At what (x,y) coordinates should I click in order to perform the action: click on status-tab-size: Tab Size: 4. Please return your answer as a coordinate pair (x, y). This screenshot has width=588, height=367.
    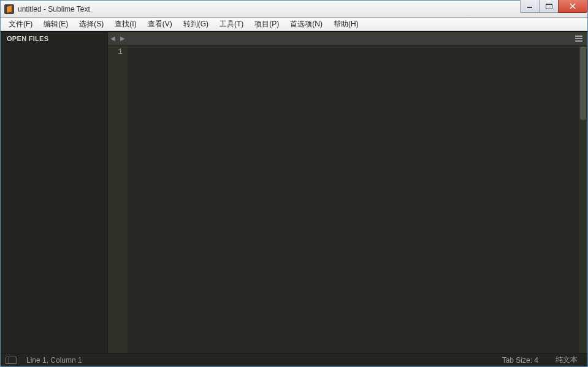
    Looking at the image, I should click on (520, 360).